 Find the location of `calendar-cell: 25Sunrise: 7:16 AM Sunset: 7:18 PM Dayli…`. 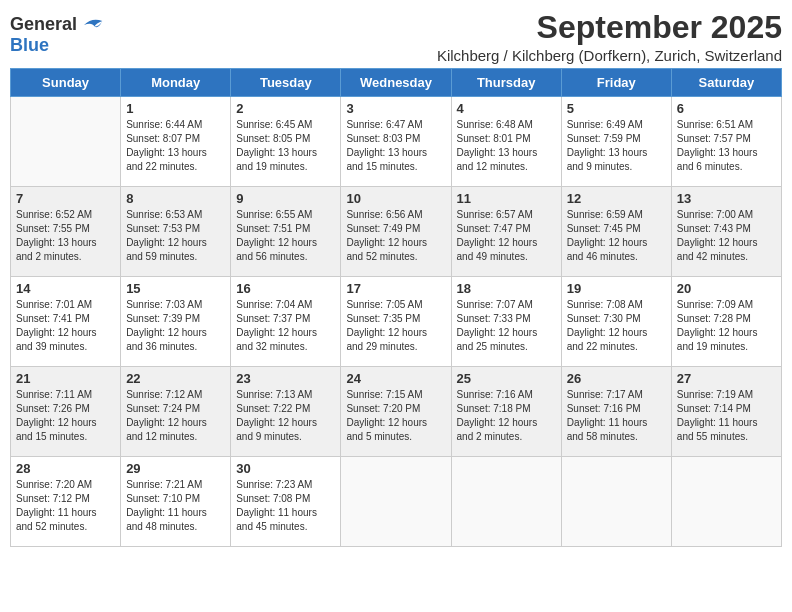

calendar-cell: 25Sunrise: 7:16 AM Sunset: 7:18 PM Dayli… is located at coordinates (506, 412).